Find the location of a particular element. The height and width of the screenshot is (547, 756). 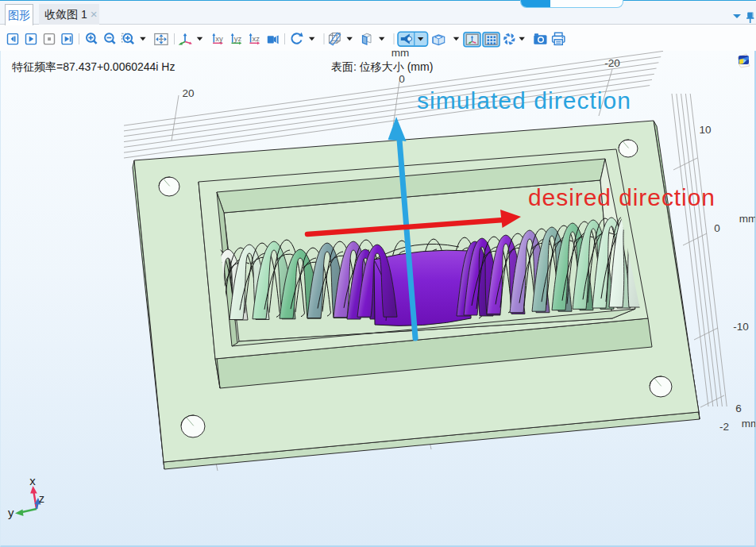

svg-text: 6 is located at coordinates (739, 408).